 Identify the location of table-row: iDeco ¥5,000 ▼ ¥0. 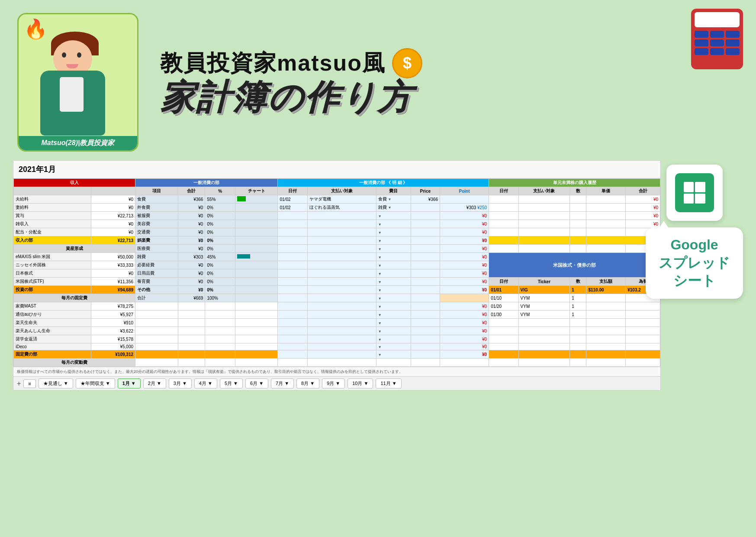
(337, 347).